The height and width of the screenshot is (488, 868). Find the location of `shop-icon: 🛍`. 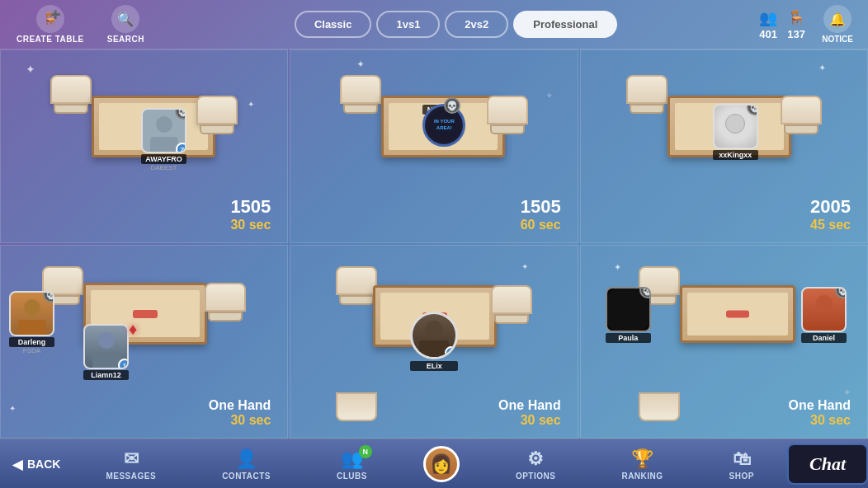

shop-icon: 🛍 is located at coordinates (743, 459).